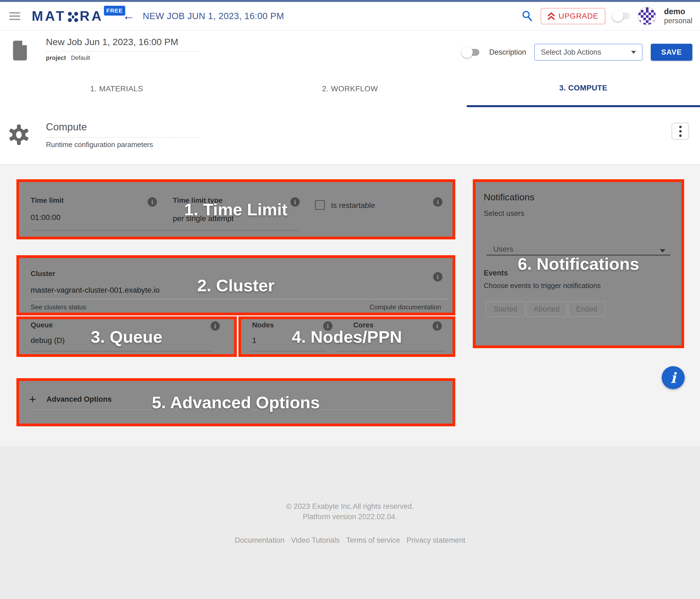 This screenshot has width=700, height=599. Describe the element at coordinates (49, 16) in the screenshot. I see `logo-text: MAT` at that location.